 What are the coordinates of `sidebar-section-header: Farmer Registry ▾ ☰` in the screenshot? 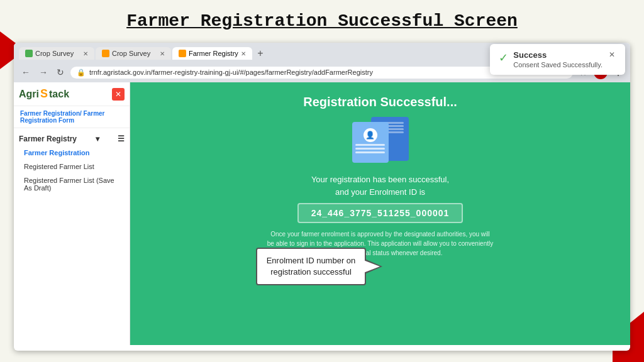 It's located at (72, 139).